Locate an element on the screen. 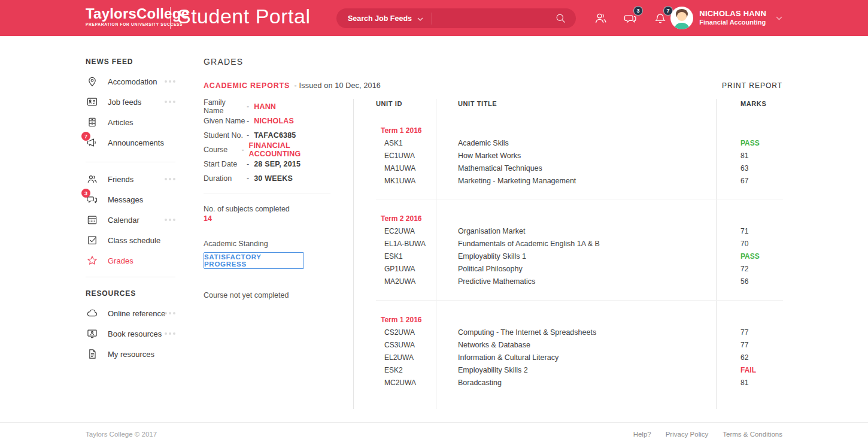 This screenshot has width=868, height=448. unit-id: EC2UWA is located at coordinates (417, 231).